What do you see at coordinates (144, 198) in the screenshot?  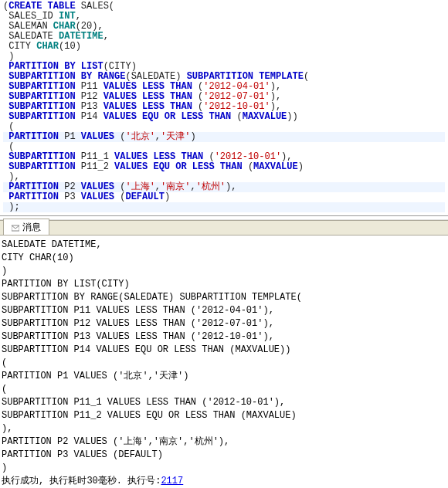 I see `code-token: DEFAULT` at bounding box center [144, 198].